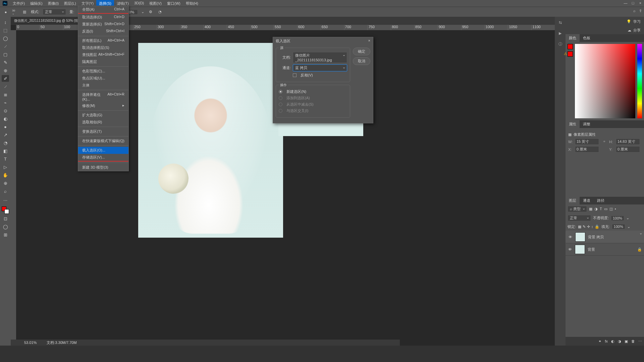 This screenshot has height=362, width=644. What do you see at coordinates (633, 3) in the screenshot?
I see `win-max: □` at bounding box center [633, 3].